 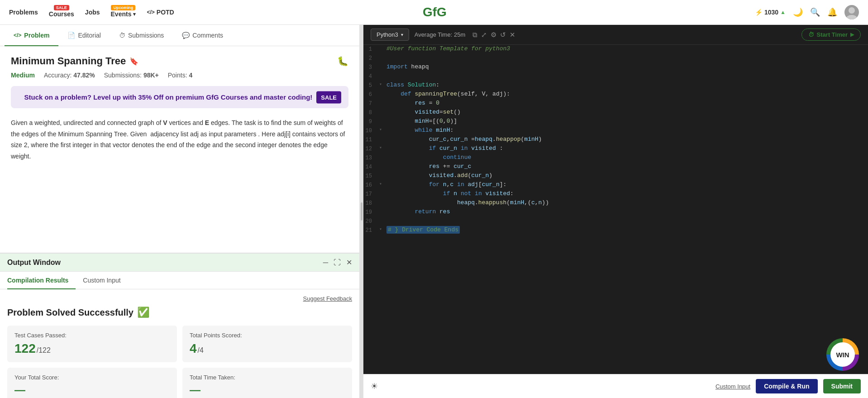 What do you see at coordinates (23, 75) in the screenshot?
I see `difficulty-badge: Medium` at bounding box center [23, 75].